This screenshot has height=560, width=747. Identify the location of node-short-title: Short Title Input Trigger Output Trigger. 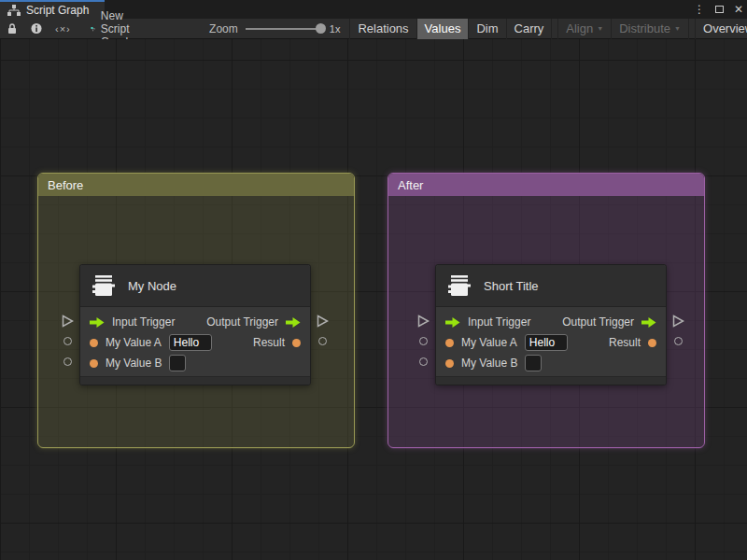
(551, 325).